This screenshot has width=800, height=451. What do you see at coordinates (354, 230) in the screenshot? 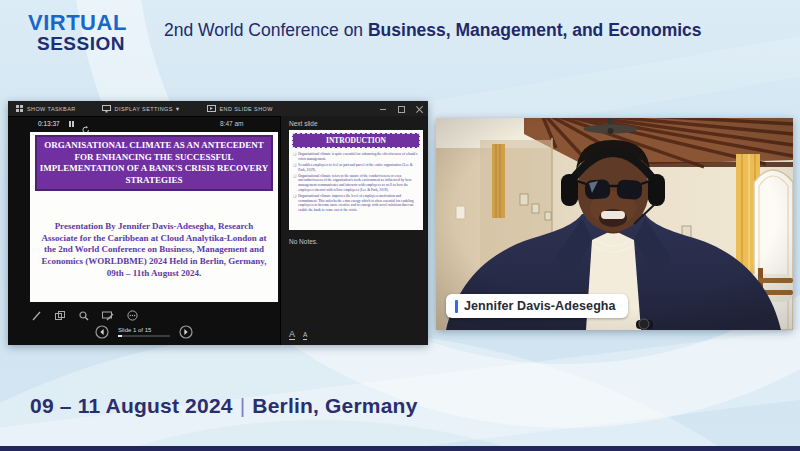
I see `next-slide-panel: Next slide INTRODUCTION ❑Organisational …` at bounding box center [354, 230].